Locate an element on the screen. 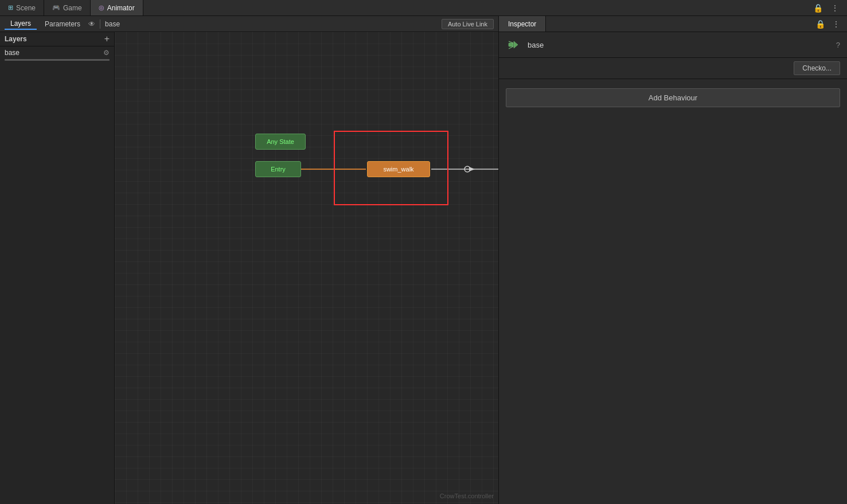 Image resolution: width=847 pixels, height=504 pixels. tab-scene-label: Scene is located at coordinates (26, 8).